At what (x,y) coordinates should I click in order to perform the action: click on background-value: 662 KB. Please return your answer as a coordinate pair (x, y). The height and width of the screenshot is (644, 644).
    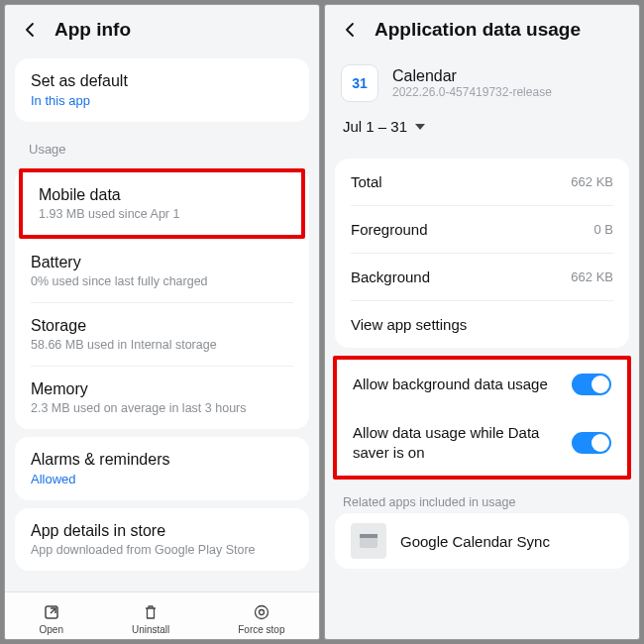
    Looking at the image, I should click on (592, 277).